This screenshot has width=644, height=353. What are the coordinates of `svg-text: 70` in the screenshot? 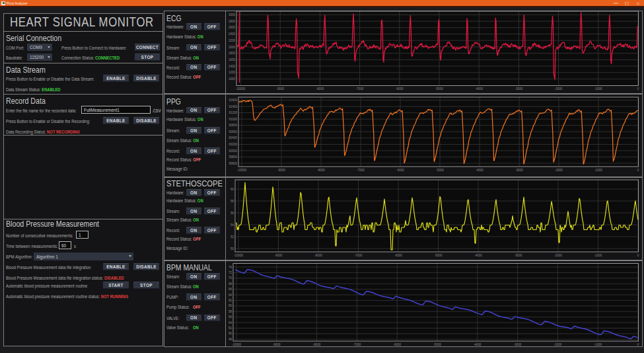 It's located at (231, 278).